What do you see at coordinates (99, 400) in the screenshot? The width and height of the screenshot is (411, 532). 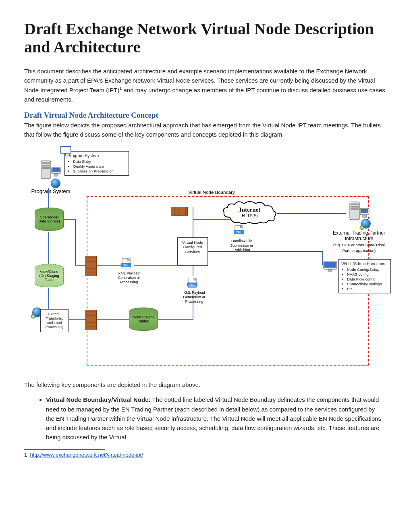 I see `bullet-head: Virtual Node Boundary/Virtual Node:` at bounding box center [99, 400].